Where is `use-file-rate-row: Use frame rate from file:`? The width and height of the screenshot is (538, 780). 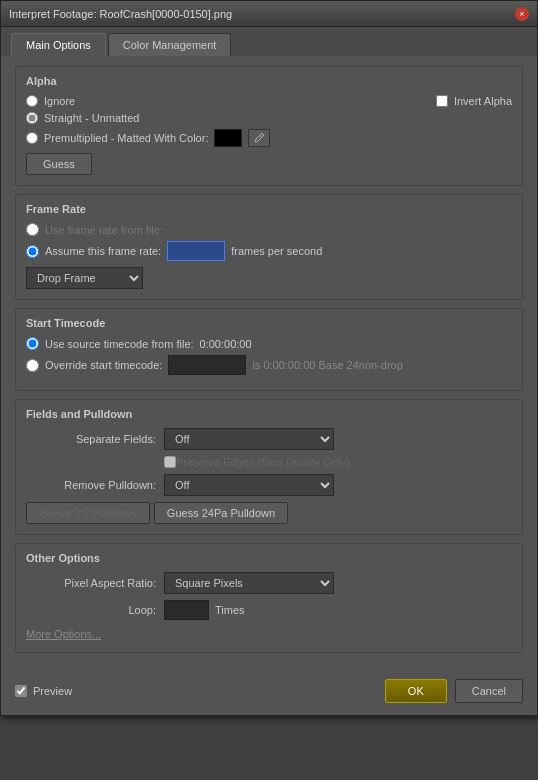
use-file-rate-row: Use frame rate from file: is located at coordinates (269, 230).